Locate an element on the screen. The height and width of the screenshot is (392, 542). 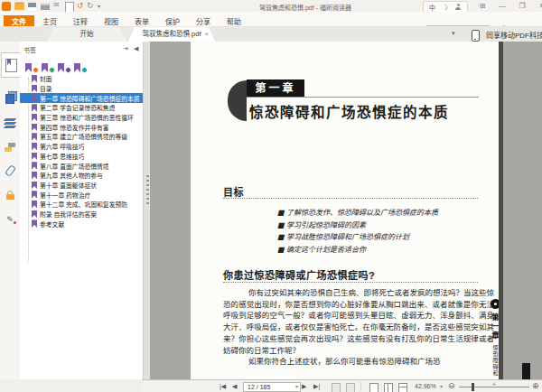
last-page-button: ▶| is located at coordinates (316, 387).